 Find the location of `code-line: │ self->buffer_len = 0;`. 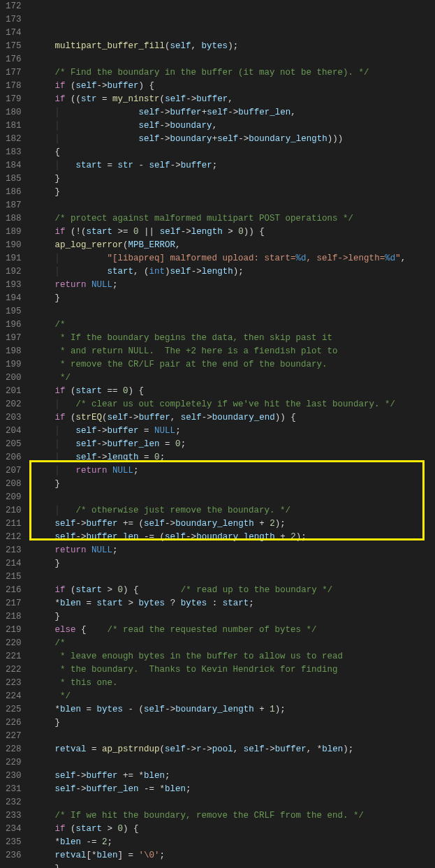

code-line: │ self->buffer_len = 0; is located at coordinates (221, 444).